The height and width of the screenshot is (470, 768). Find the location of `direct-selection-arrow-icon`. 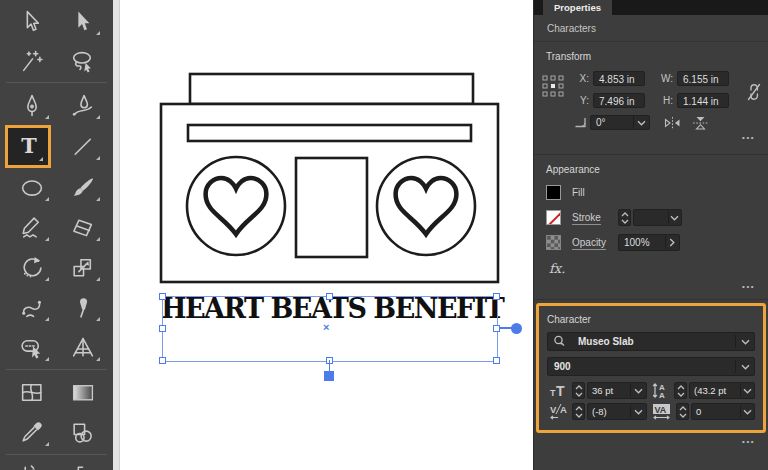

direct-selection-arrow-icon is located at coordinates (82, 22).